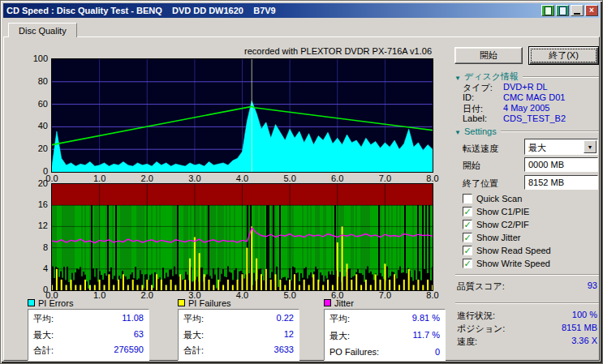  What do you see at coordinates (592, 11) in the screenshot?
I see `close-button` at bounding box center [592, 11].